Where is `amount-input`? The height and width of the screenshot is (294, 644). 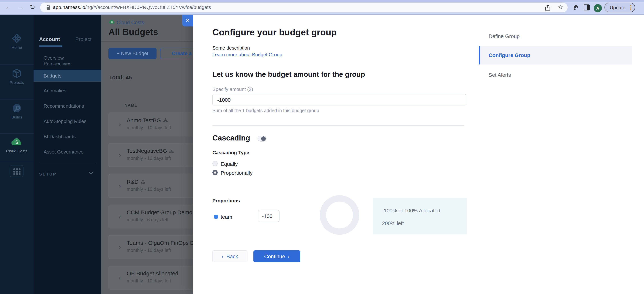
amount-input is located at coordinates (340, 100).